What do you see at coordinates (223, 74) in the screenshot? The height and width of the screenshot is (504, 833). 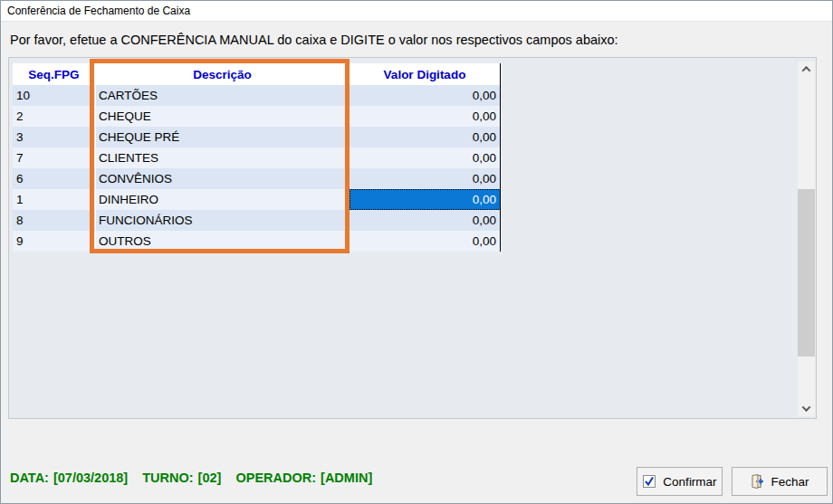 I see `column-header-desc: Descrição` at bounding box center [223, 74].